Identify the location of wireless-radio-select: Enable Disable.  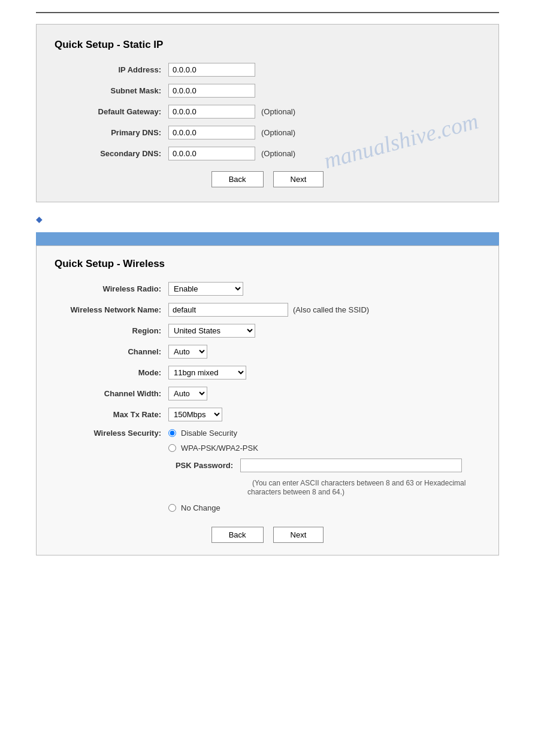
(206, 289).